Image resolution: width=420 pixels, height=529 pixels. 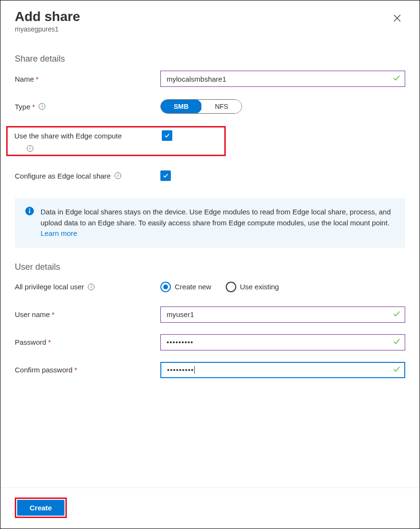 I want to click on edge-compute-checkbox, so click(x=167, y=136).